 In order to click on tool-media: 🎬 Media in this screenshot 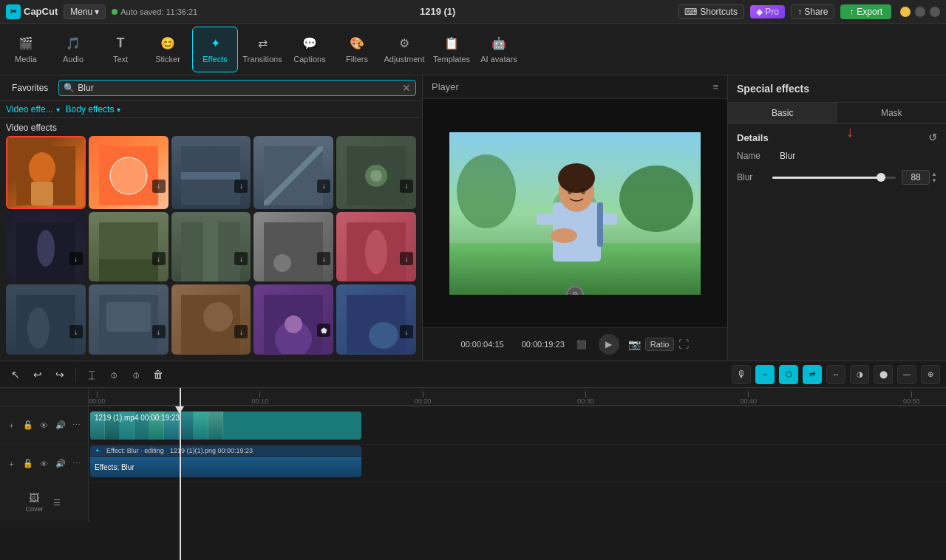, I will do `click(26, 49)`.